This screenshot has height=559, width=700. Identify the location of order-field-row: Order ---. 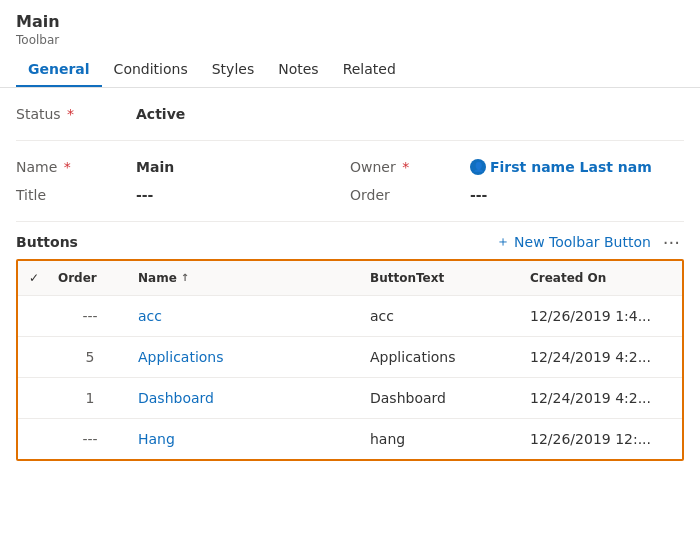
(517, 195).